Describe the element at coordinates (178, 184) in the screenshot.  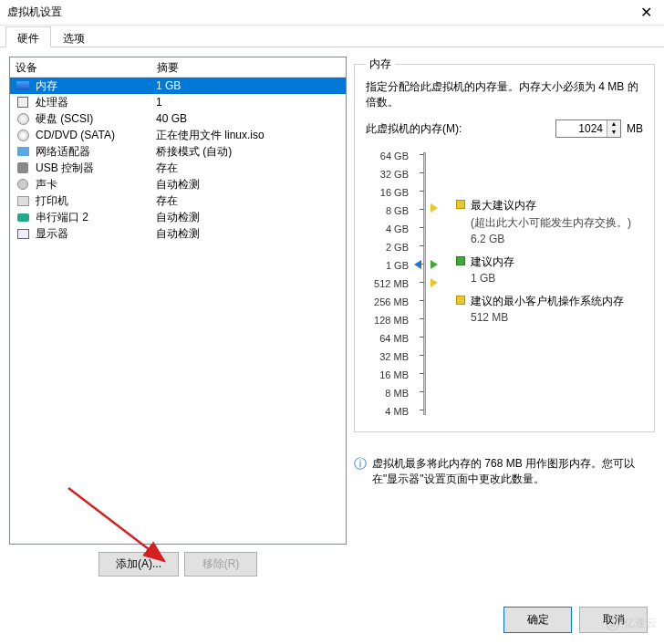
I see `device-row-sound: 声卡自动检测` at that location.